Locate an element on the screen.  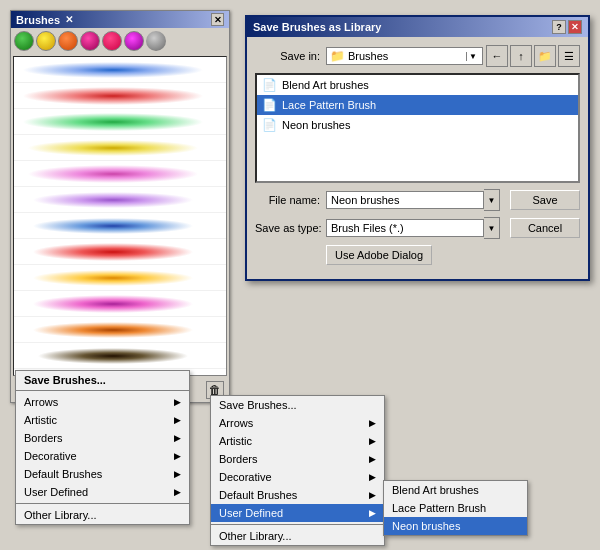
savetype-row: Save as type: ▼ Cancel is located at coordinates (418, 228).